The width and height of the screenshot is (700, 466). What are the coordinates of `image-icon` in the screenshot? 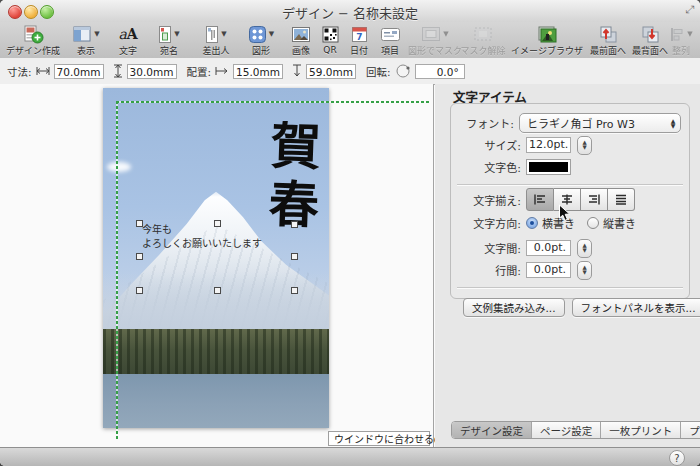 It's located at (301, 34).